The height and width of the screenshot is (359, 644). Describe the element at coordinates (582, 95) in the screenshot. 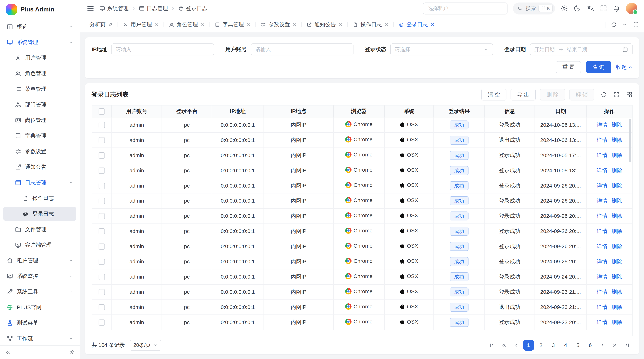

I see `unlock-button: 解 锁` at that location.